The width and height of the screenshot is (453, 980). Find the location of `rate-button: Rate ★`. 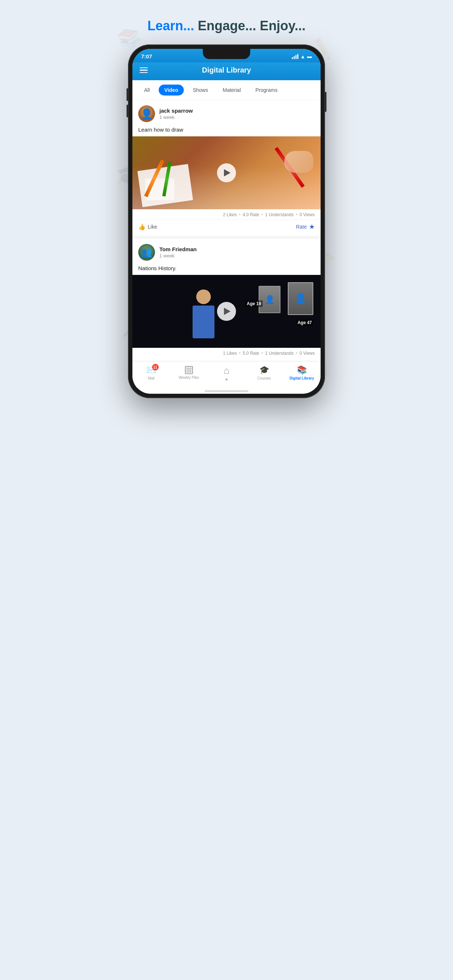

rate-button: Rate ★ is located at coordinates (305, 227).